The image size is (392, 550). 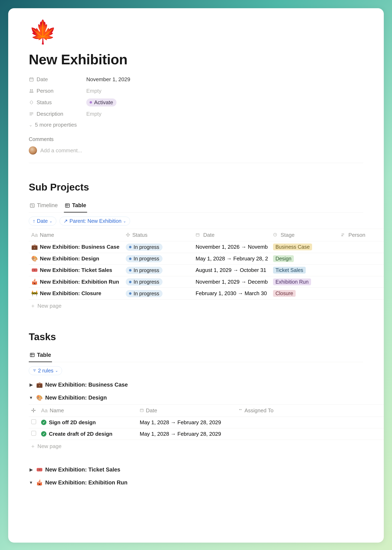 What do you see at coordinates (293, 247) in the screenshot?
I see `stage-chip: Business Case` at bounding box center [293, 247].